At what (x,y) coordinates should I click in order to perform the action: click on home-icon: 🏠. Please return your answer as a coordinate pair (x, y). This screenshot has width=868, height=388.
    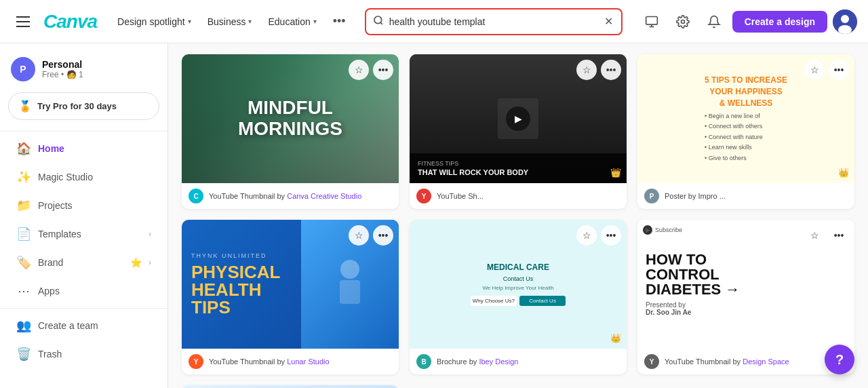
    Looking at the image, I should click on (24, 149).